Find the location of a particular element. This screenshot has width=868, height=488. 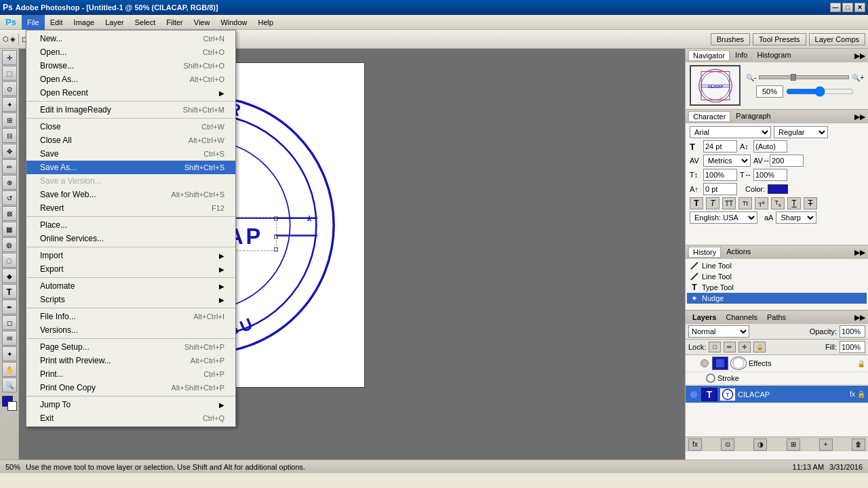

nav-tab-info: Info is located at coordinates (741, 56).